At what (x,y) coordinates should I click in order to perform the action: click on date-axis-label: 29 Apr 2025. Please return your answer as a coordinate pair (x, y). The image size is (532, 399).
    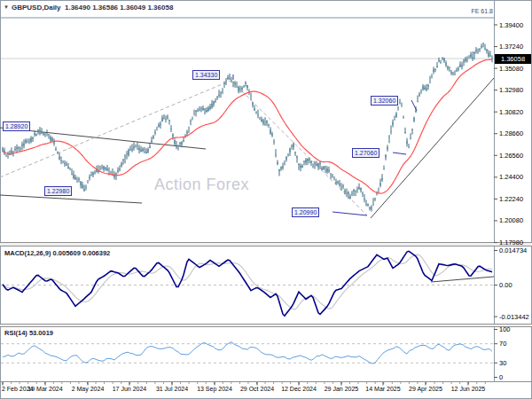
    Looking at the image, I should click on (426, 388).